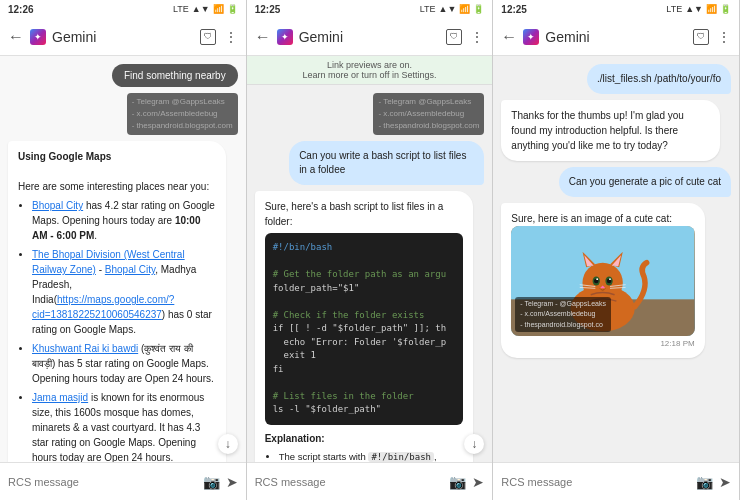 This screenshot has width=740, height=500. What do you see at coordinates (701, 37) in the screenshot?
I see `shield-icon-3: 🛡` at bounding box center [701, 37].